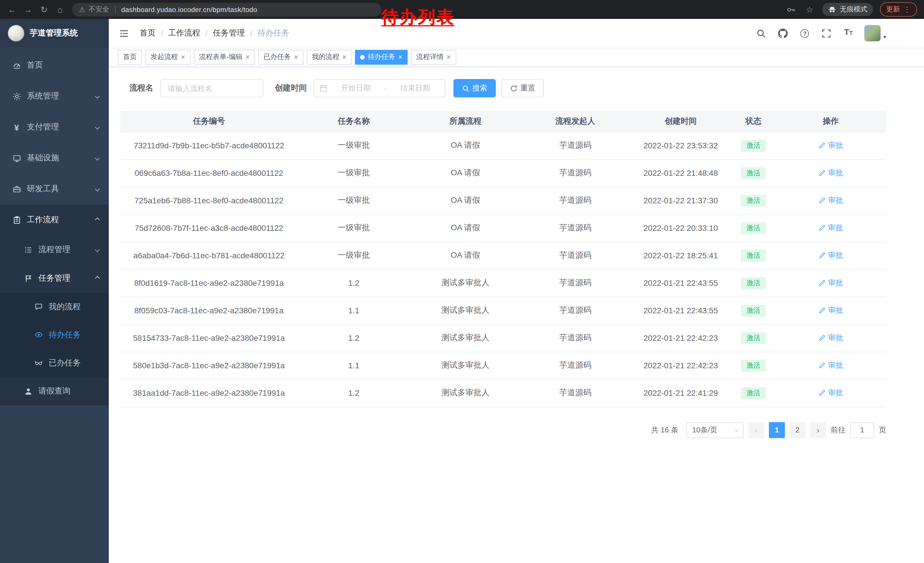 The image size is (924, 563). Describe the element at coordinates (831, 122) in the screenshot. I see `col-actions: 操作` at that location.